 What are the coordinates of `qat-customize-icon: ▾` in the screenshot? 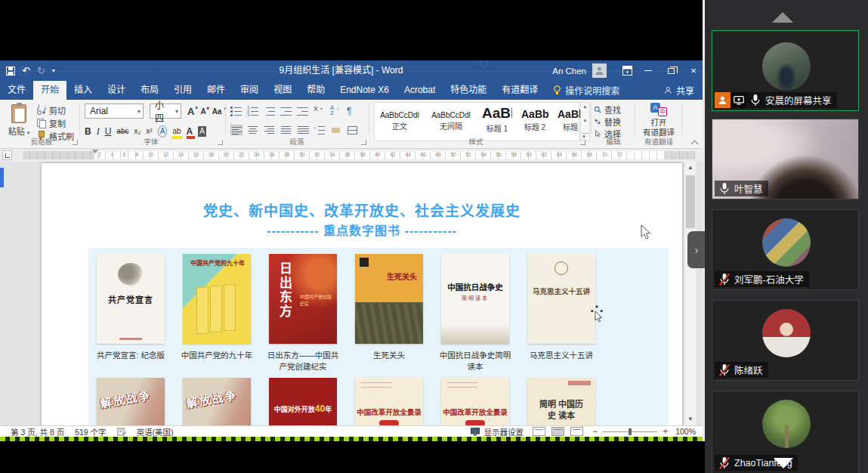 It's located at (54, 71).